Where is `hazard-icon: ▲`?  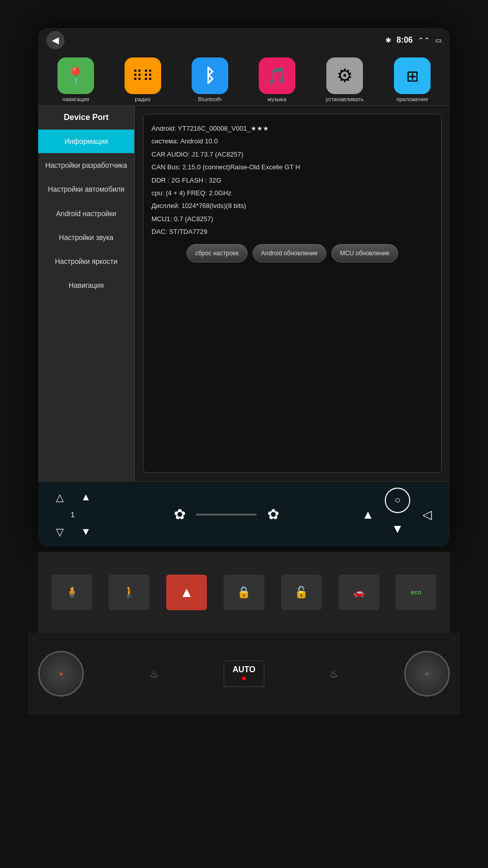 hazard-icon: ▲ is located at coordinates (187, 592).